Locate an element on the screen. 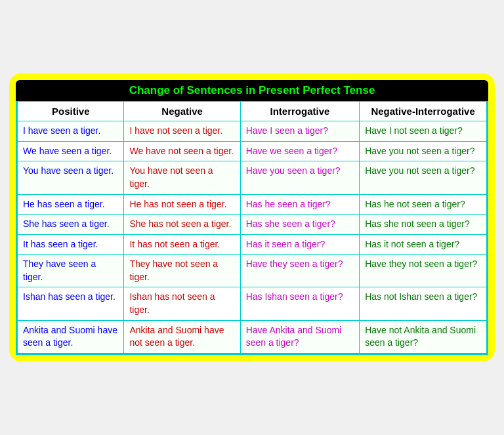 Image resolution: width=504 pixels, height=435 pixels. table-row: She has seen a tiger.She has not seen a … is located at coordinates (252, 224).